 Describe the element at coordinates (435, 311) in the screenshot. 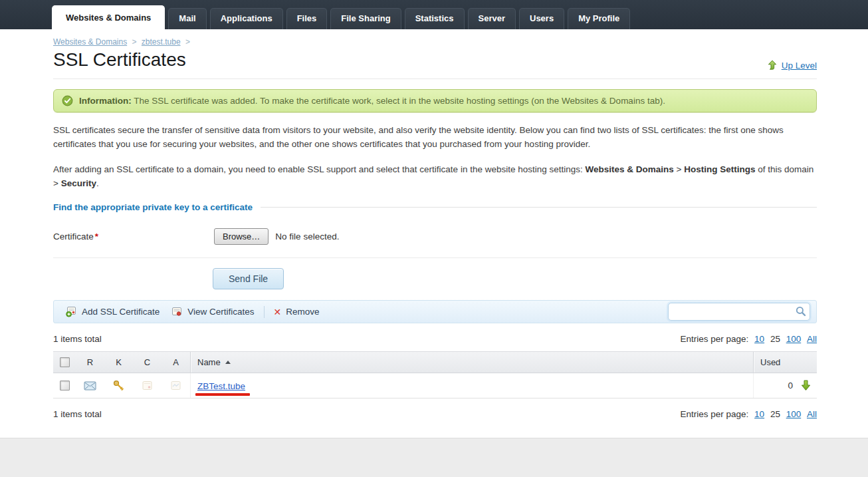

I see `toolbar: Add SSL Certificate View Certificates ✕ …` at that location.